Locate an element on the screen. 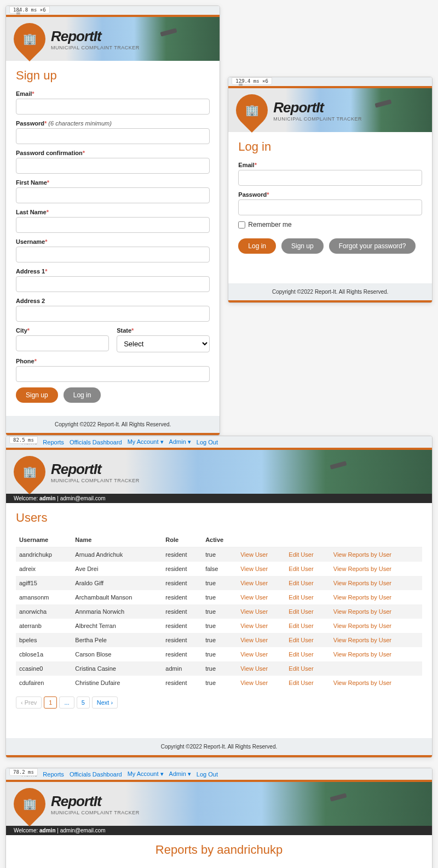 This screenshot has height=868, width=438. table-row: adreixAve DreiresidentfalseView UserEdit… is located at coordinates (219, 569).